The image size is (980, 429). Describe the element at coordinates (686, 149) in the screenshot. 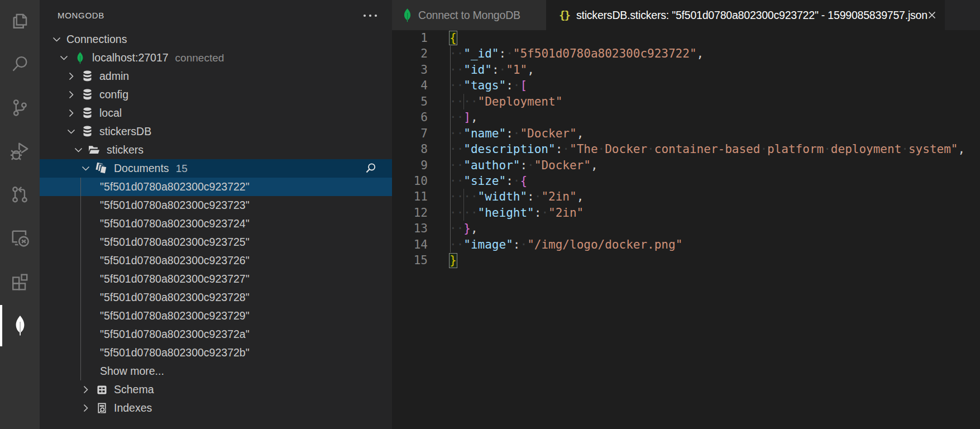

I see `code-line-8: 8··"description":·"The·Docker·container-…` at that location.